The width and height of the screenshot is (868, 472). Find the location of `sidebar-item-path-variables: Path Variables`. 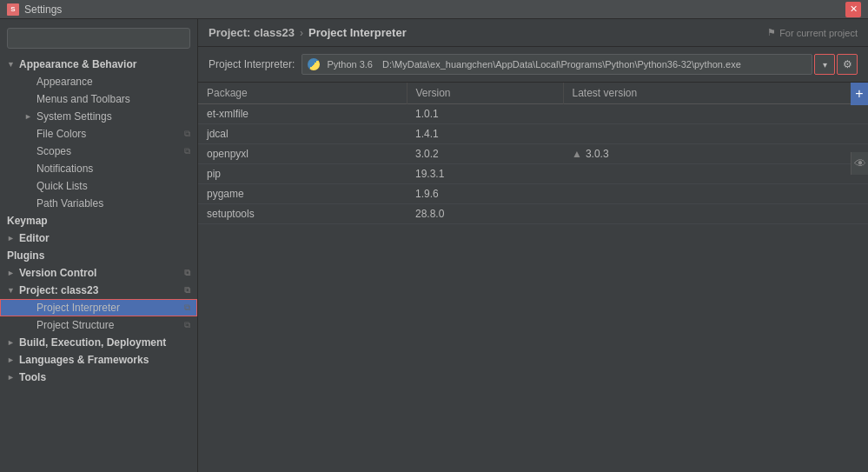

sidebar-item-path-variables: Path Variables is located at coordinates (99, 203).